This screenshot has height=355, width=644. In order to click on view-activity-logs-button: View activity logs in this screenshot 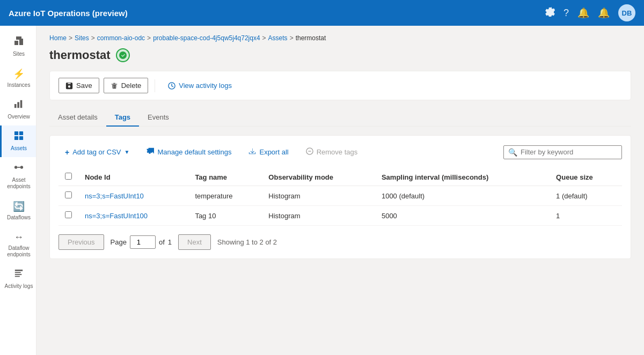, I will do `click(200, 86)`.